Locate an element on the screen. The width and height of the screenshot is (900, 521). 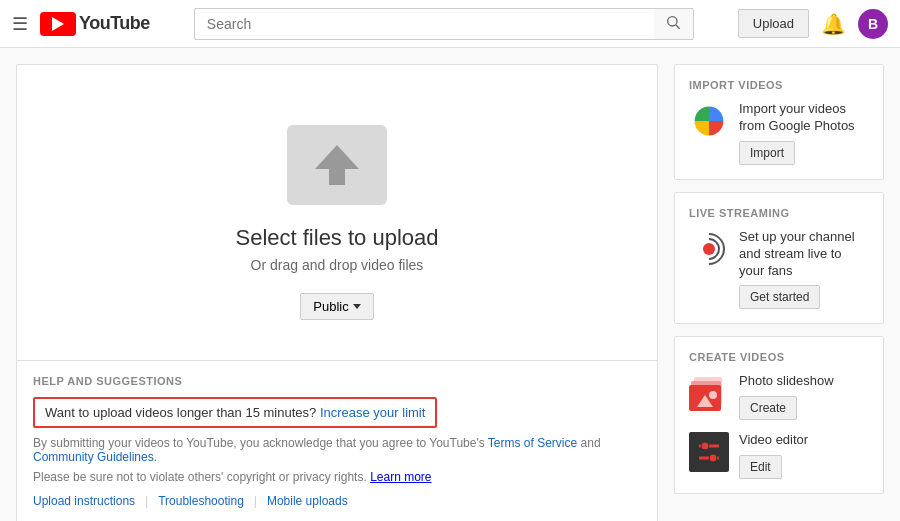
help-privacy: Please be sure not to violate others' co… is located at coordinates (337, 477).